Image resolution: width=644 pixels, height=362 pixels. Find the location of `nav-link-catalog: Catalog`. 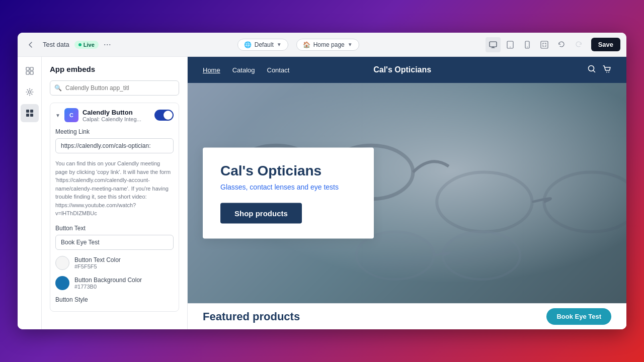

nav-link-catalog: Catalog is located at coordinates (244, 70).